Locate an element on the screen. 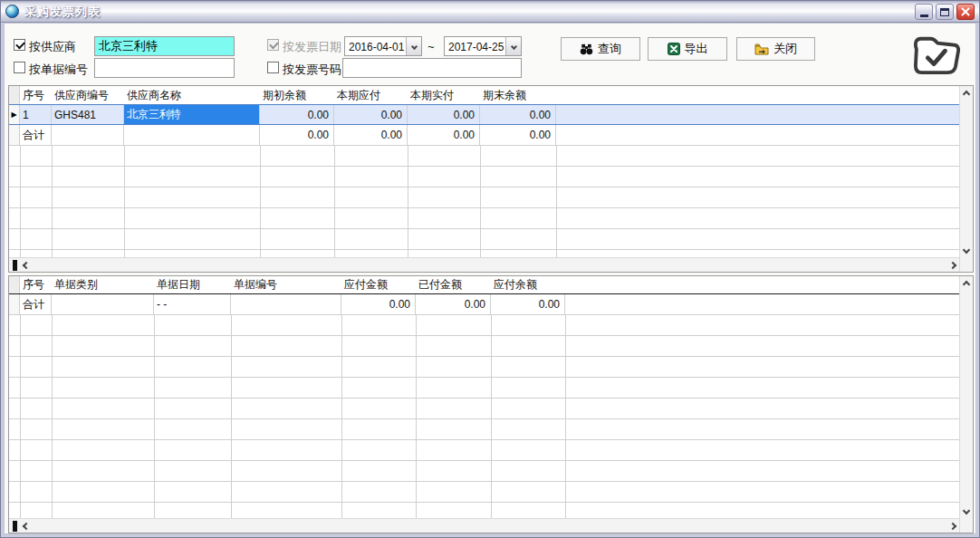 Image resolution: width=980 pixels, height=538 pixels. by-supplier-checkbox is located at coordinates (20, 45).